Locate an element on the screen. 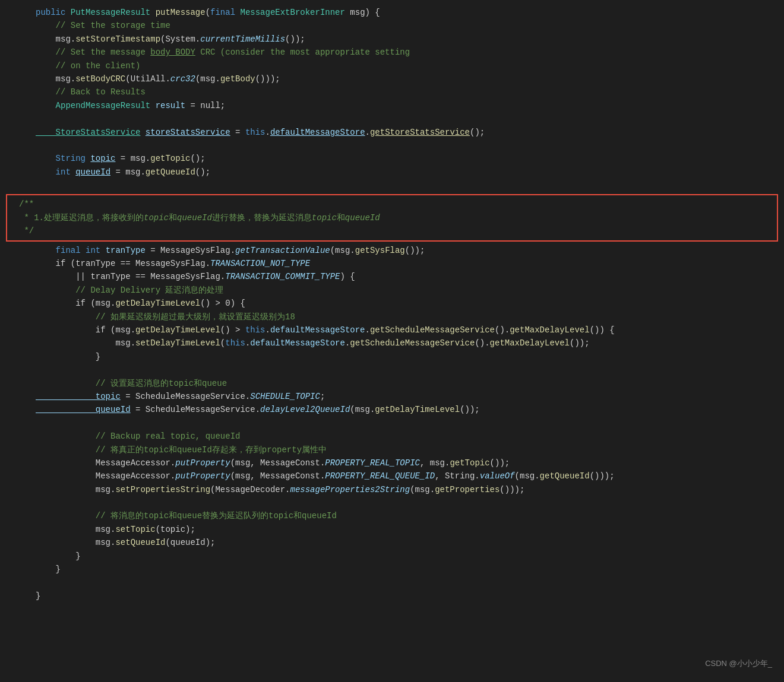  line-content: // 设置延迟消息的topic和queue is located at coordinates (404, 383).